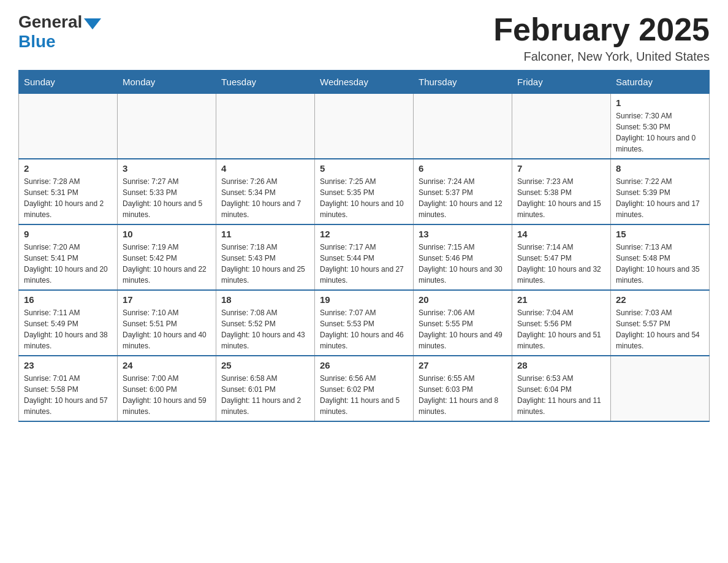 The width and height of the screenshot is (728, 563). What do you see at coordinates (561, 234) in the screenshot?
I see `day-number: 14` at bounding box center [561, 234].